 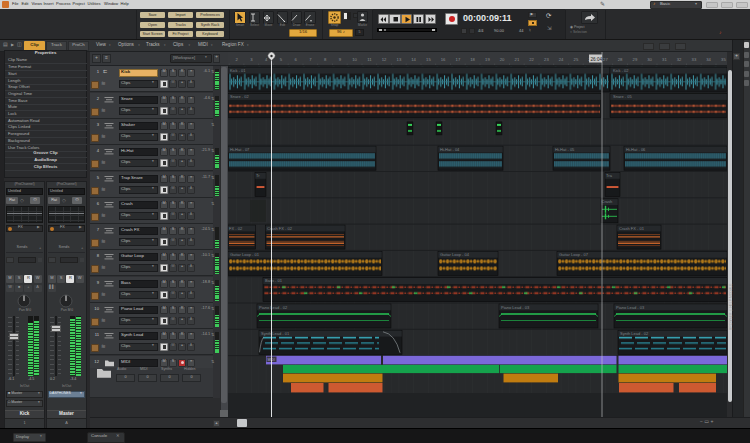 I want to click on svg-text: 28, so click(x=620, y=60).